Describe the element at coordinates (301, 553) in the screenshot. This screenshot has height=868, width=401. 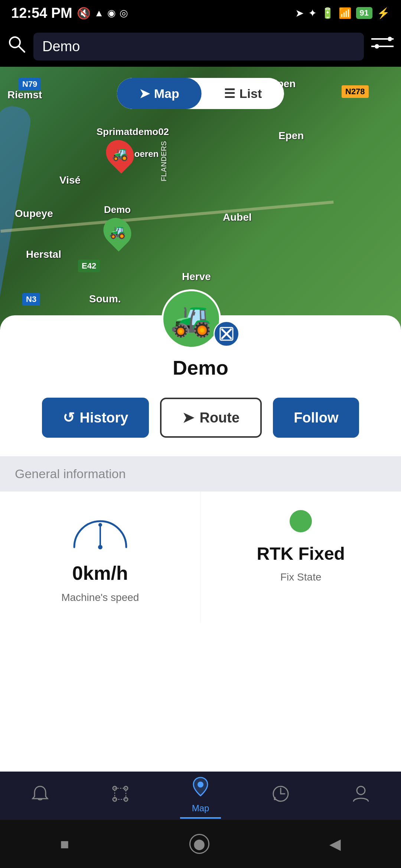
I see `rtk-value: RTK Fixed` at that location.